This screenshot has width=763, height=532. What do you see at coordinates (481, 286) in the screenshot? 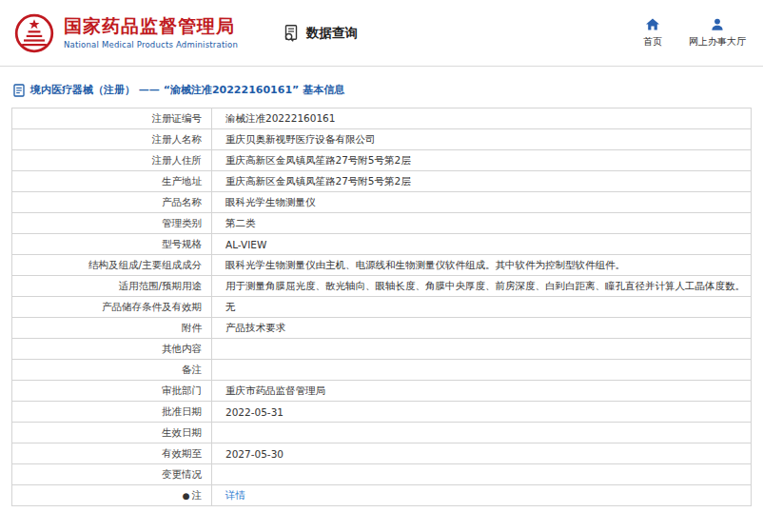
I see `row-value: 用于测量角膜屈光度、散光轴向、眼轴长度、角膜中央厚度、前房深度、白到白距离、瞳孔…` at bounding box center [481, 286].